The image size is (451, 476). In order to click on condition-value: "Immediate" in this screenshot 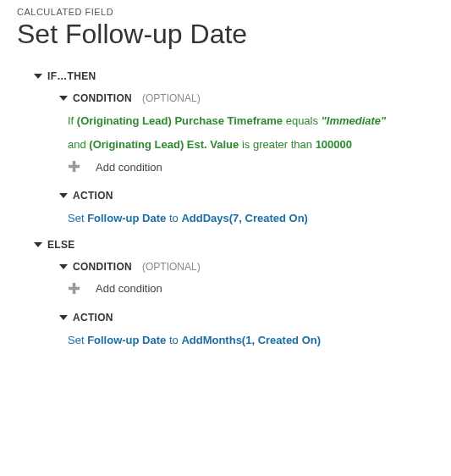, I will do `click(354, 120)`.